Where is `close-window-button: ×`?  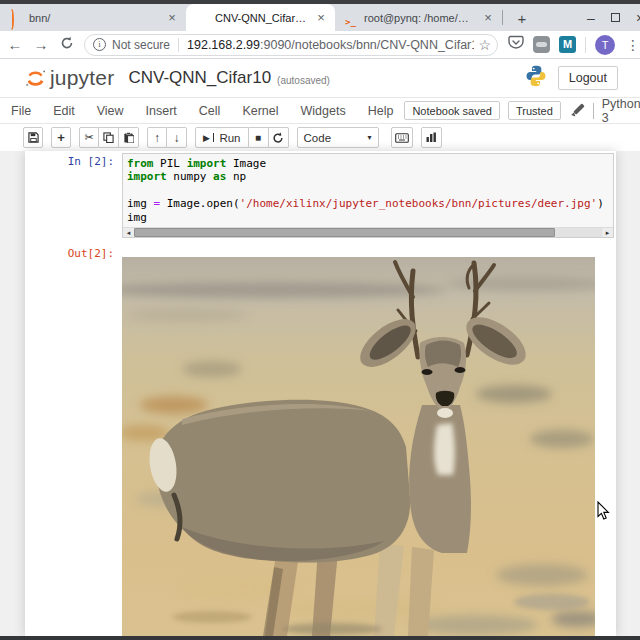
close-window-button: × is located at coordinates (636, 18).